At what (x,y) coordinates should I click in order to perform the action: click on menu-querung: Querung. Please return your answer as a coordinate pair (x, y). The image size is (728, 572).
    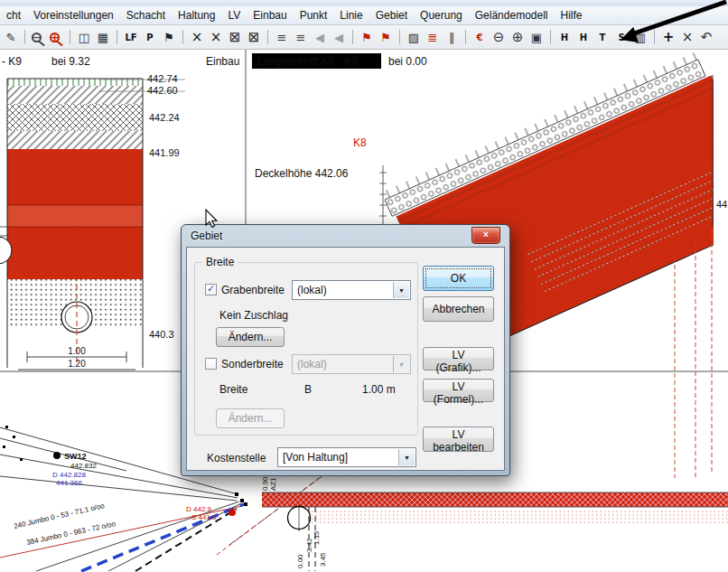
    Looking at the image, I should click on (441, 15).